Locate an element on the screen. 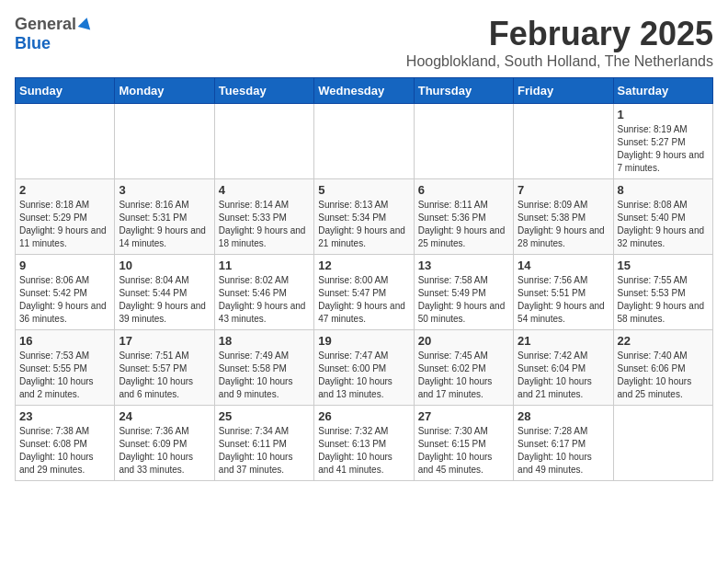  day-number: 26 is located at coordinates (364, 416).